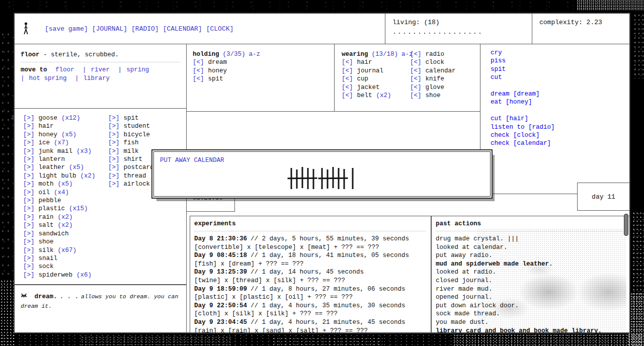 The image size is (644, 346). What do you see at coordinates (44, 193) in the screenshot?
I see `item-name: oil` at bounding box center [44, 193].